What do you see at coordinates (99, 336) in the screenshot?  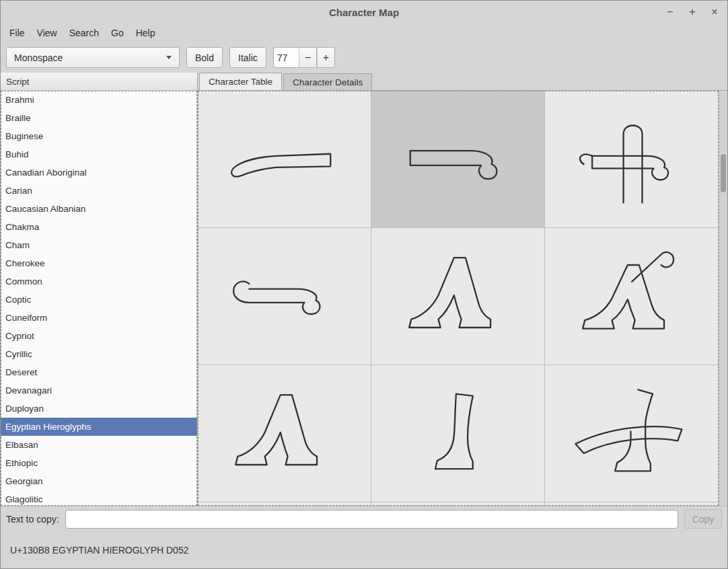 I see `script-item-cypriot: Cypriot` at bounding box center [99, 336].